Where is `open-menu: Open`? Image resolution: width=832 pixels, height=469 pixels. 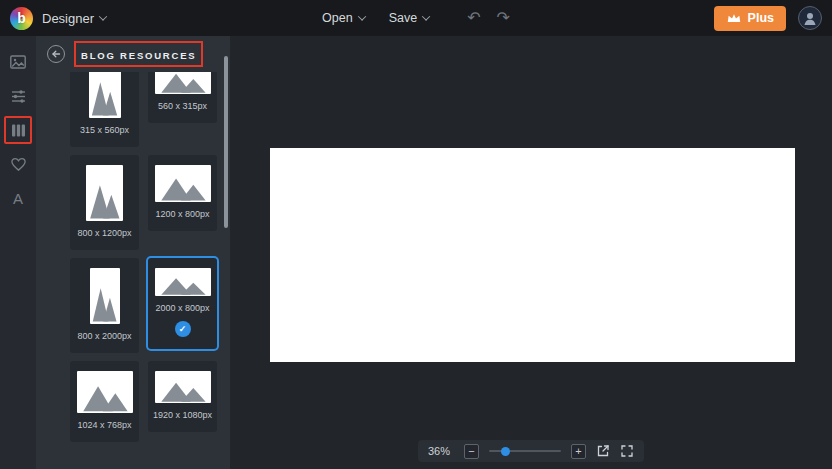
open-menu: Open is located at coordinates (344, 18).